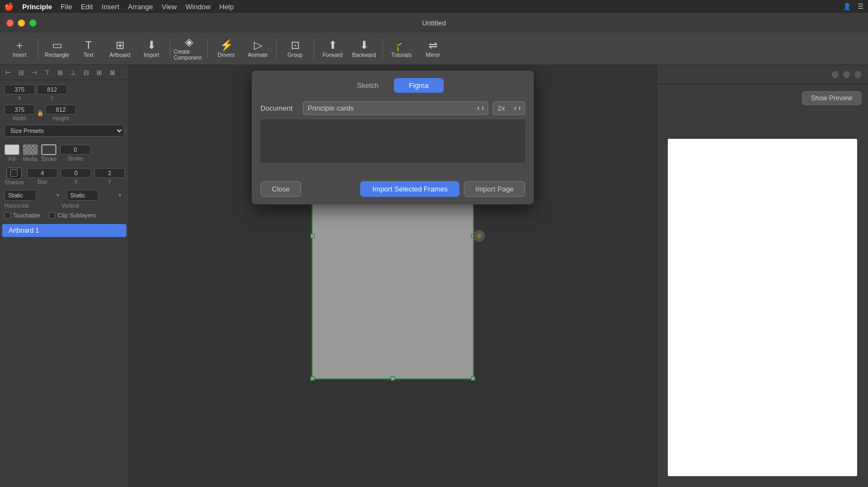  What do you see at coordinates (64, 230) in the screenshot?
I see `layer-item-artboard1: Artboard 1` at bounding box center [64, 230].